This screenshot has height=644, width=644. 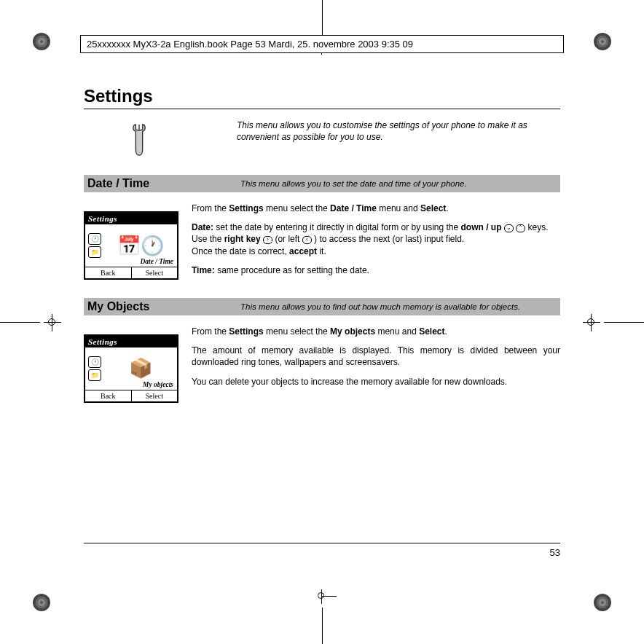 What do you see at coordinates (322, 98) in the screenshot?
I see `page-title: Settings` at bounding box center [322, 98].